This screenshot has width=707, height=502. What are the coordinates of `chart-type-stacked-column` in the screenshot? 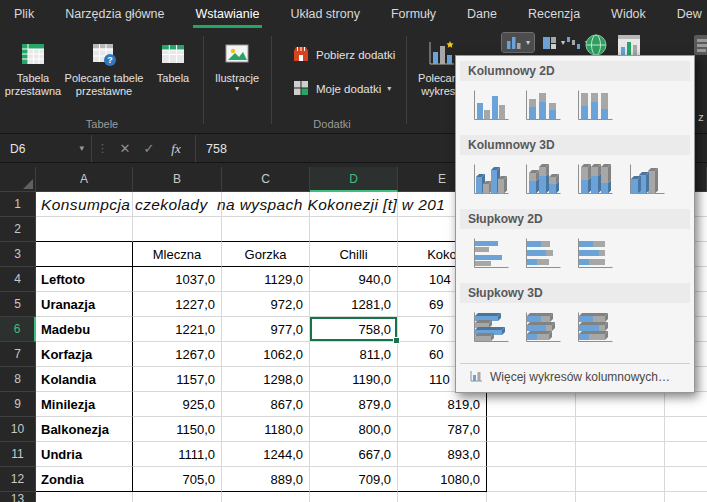 It's located at (541, 107).